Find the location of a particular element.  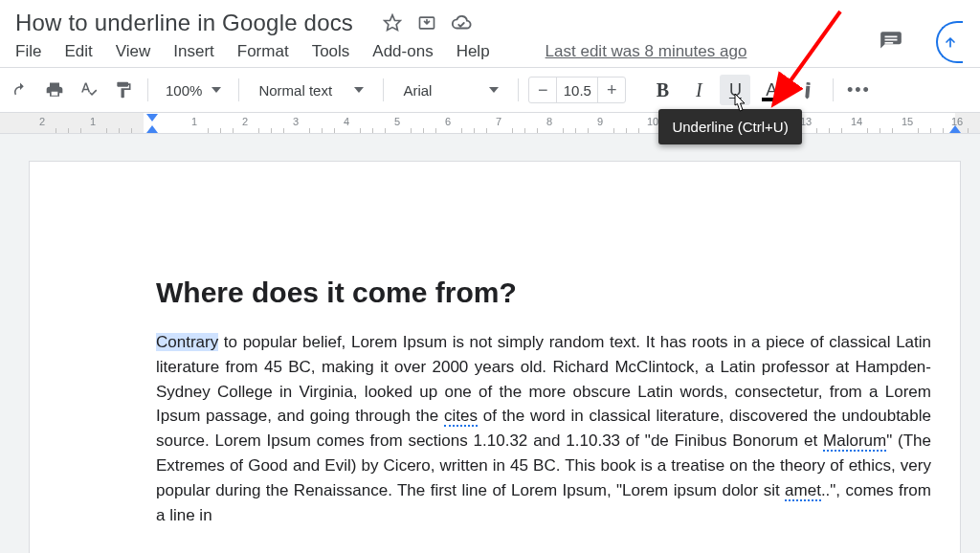

cloud-saved-icon is located at coordinates (461, 23).